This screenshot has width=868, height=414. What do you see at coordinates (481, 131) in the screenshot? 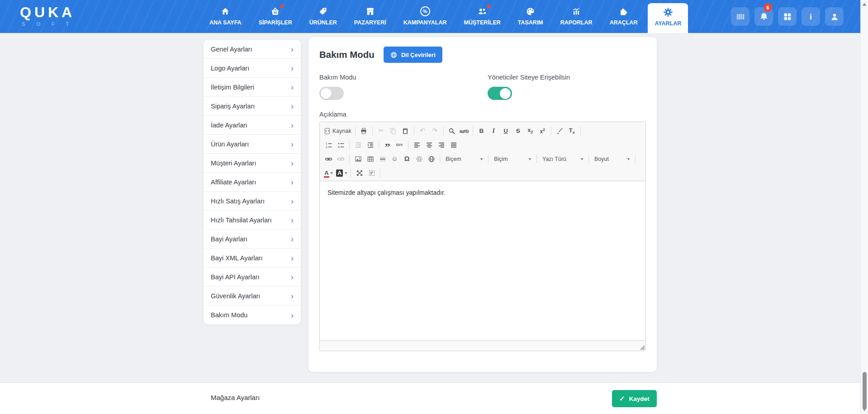
I see `bold-button: B` at bounding box center [481, 131].